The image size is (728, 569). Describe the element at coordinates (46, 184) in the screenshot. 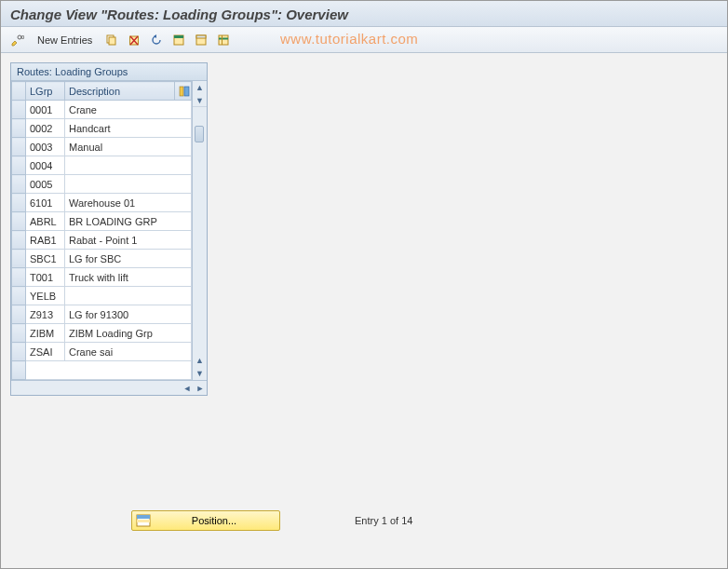

I see `cell-lgrp: 0005` at that location.